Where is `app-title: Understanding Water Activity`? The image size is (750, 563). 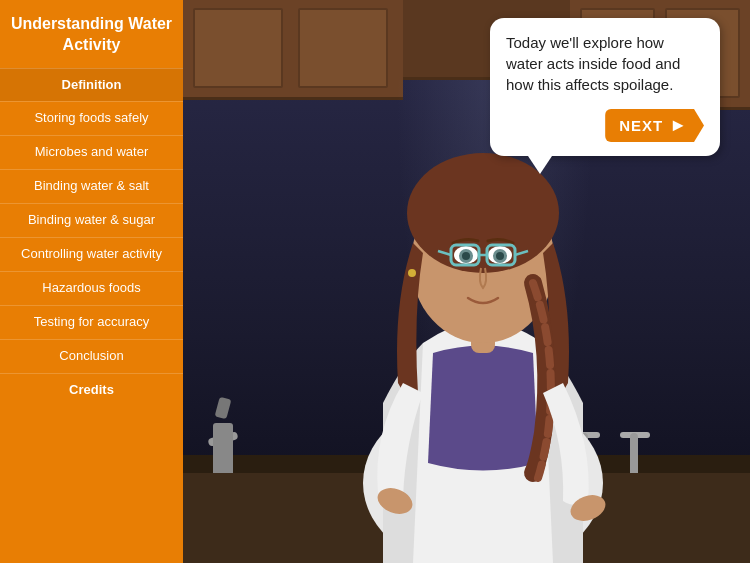
app-title: Understanding Water Activity is located at coordinates (92, 34).